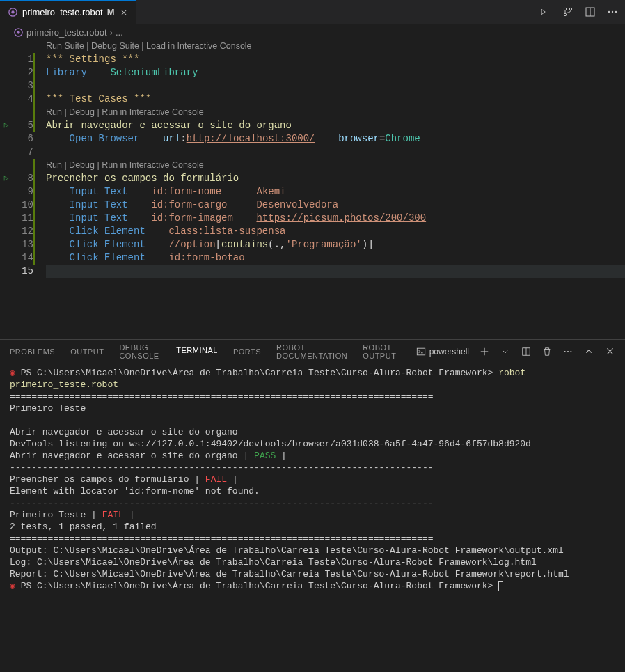  Describe the element at coordinates (526, 352) in the screenshot. I see `split-terminal-icon` at that location.